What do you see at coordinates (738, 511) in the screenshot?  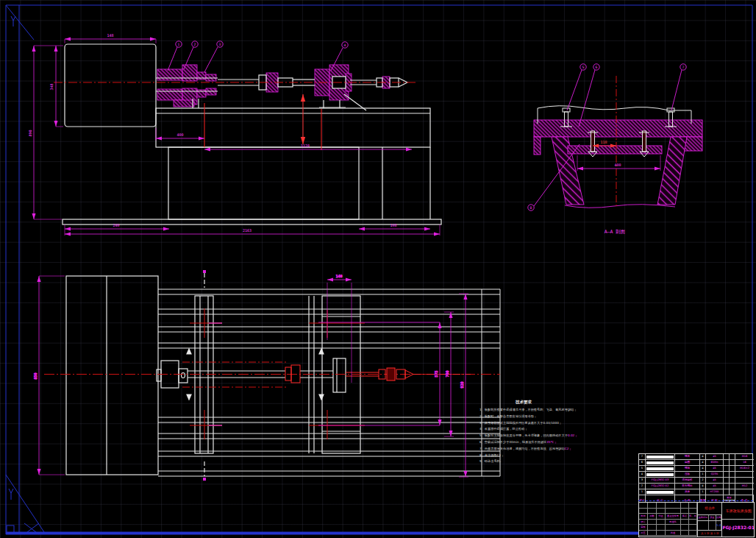 I see `drawing-title: 车床改装床身图` at bounding box center [738, 511].